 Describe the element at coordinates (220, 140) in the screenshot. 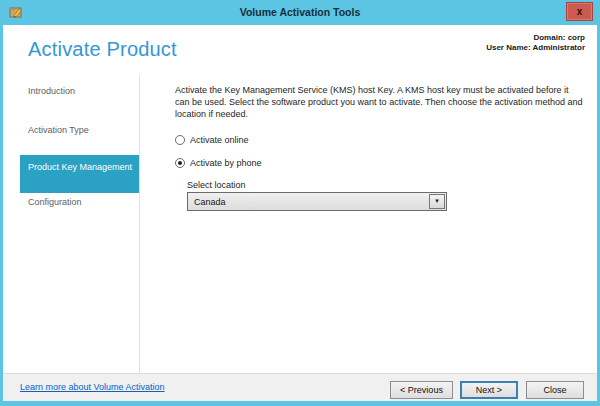

I see `radio-activate-online-label: Activate online` at that location.